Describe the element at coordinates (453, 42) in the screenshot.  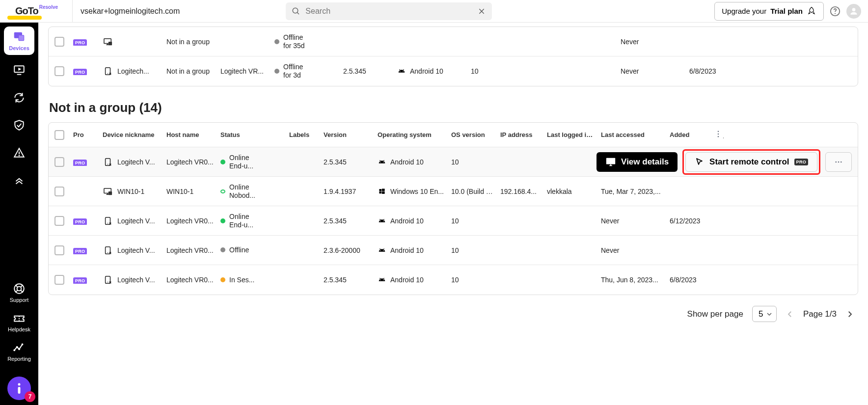
I see `table-row: PRO Not in a group Offlinefor 35d Never` at that location.